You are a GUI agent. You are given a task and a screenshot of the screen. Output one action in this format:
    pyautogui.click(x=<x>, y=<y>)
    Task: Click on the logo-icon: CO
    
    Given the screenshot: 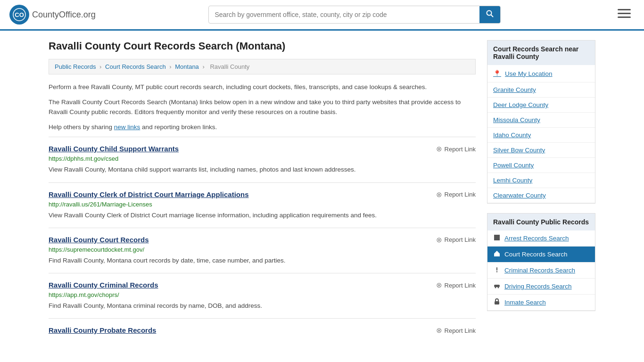 What is the action you would take?
    pyautogui.click(x=19, y=15)
    